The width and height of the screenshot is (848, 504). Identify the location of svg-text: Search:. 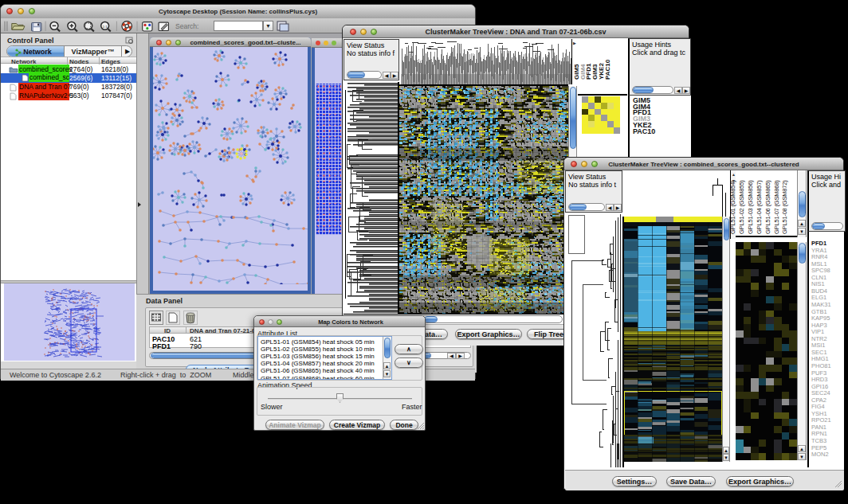
(186, 26).